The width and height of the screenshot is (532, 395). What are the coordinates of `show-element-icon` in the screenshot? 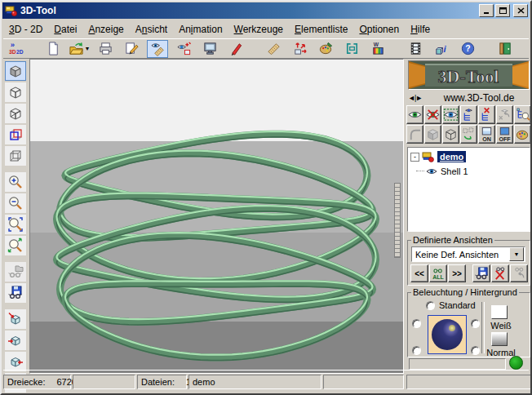 It's located at (415, 114).